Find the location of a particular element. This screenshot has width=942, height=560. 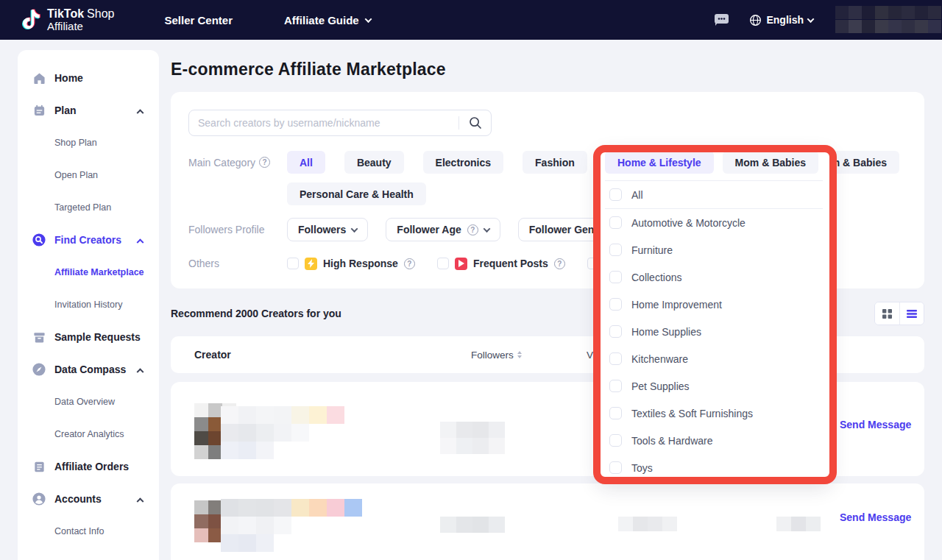

sidebar-item-affiliate-marketplace: Affiliate Marketplace is located at coordinates (88, 272).